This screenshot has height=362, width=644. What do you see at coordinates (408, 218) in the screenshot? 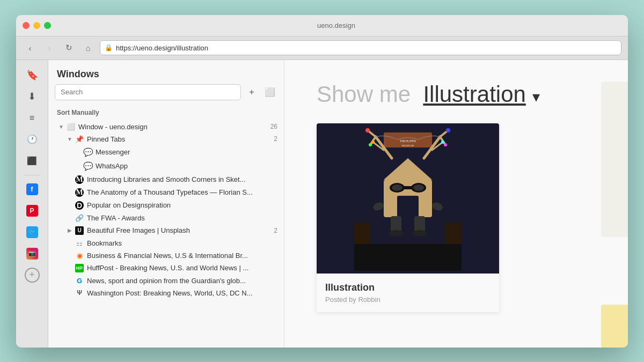
I see `illustration-card: TROUPIN MUSEUM` at bounding box center [408, 218].